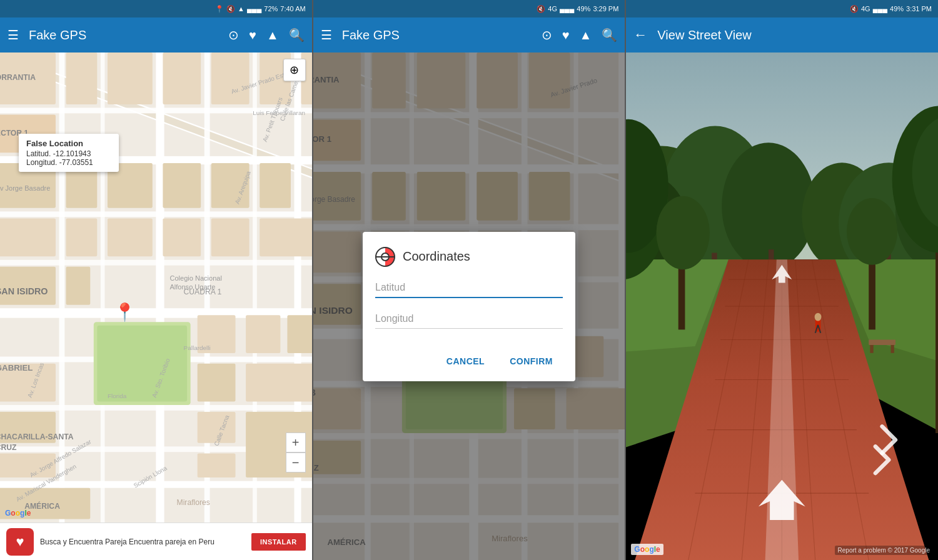  I want to click on app-title-2: Fake GPS, so click(436, 35).